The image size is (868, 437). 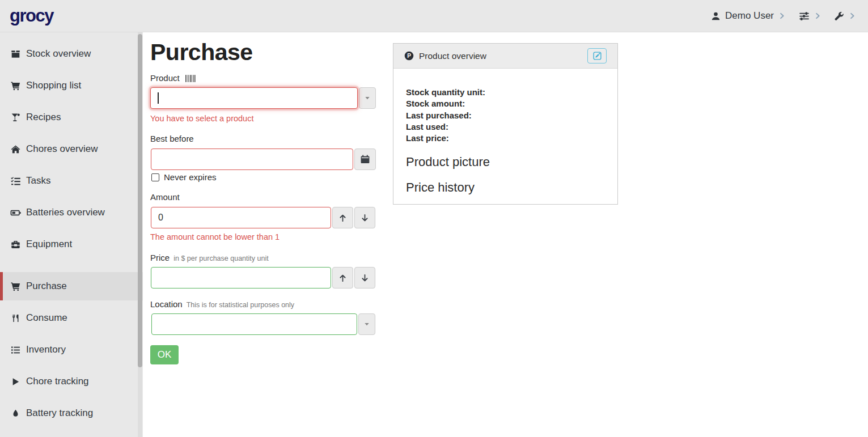 What do you see at coordinates (71, 350) in the screenshot?
I see `sidebar-item-inventory: Inventory` at bounding box center [71, 350].